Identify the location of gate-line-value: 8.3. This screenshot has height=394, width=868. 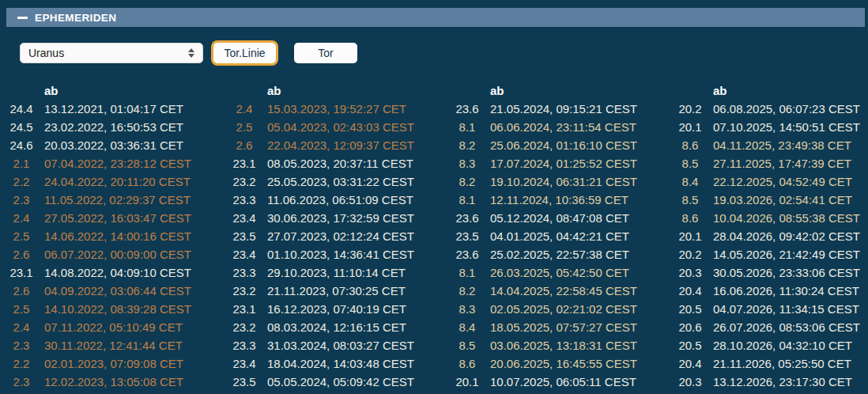
(467, 163).